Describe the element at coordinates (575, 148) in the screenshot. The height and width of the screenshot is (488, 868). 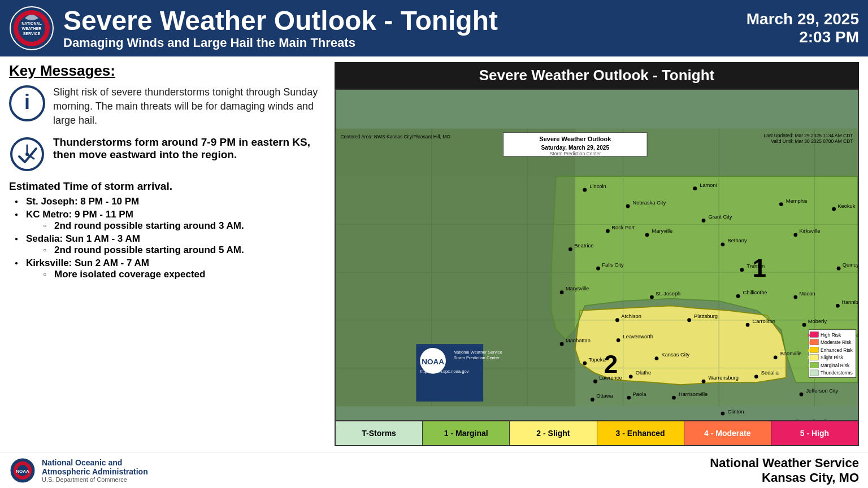
I see `svg-text: Saturday, March 29, 2025` at that location.